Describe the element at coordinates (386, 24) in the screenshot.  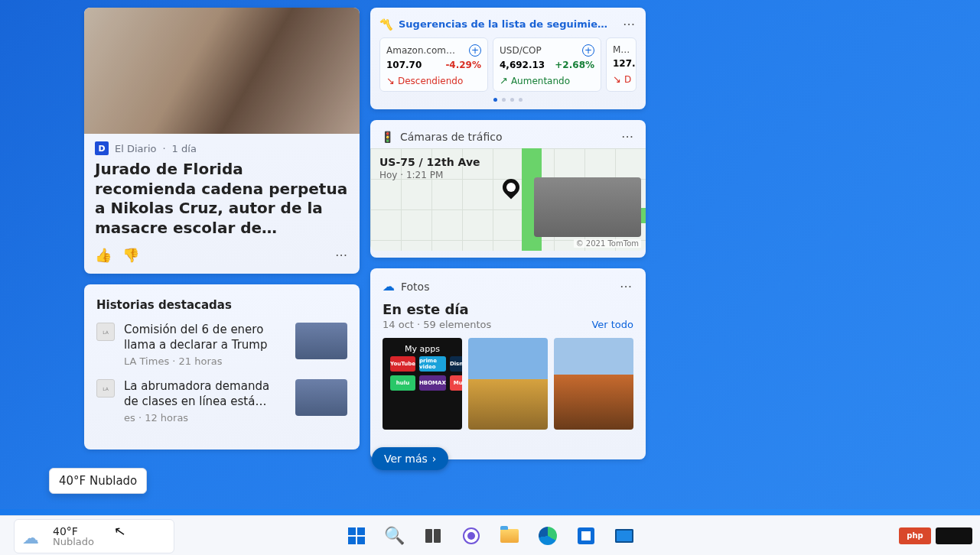
I see `trending-icon: 〽️` at that location.